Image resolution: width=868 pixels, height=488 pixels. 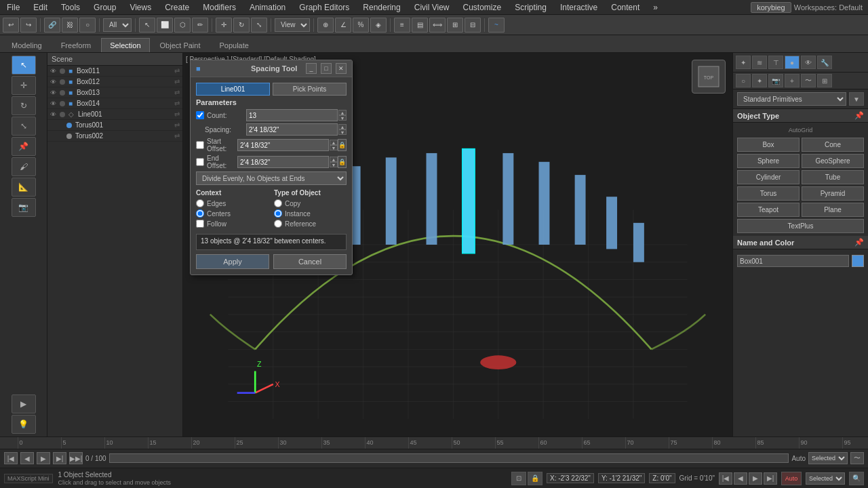 What do you see at coordinates (402, 25) in the screenshot?
I see `align-btn: ≡` at bounding box center [402, 25].